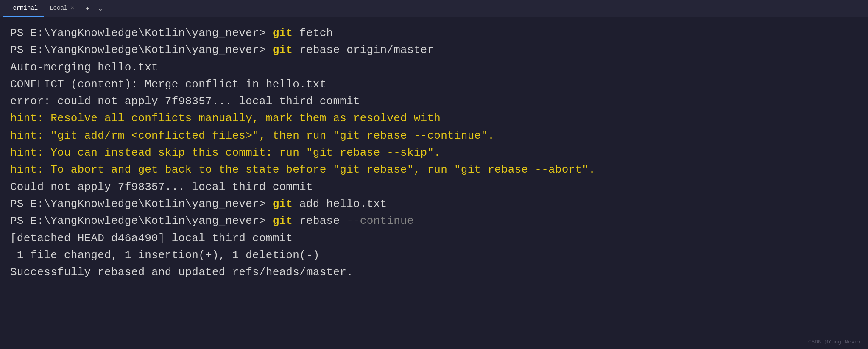 The height and width of the screenshot is (349, 868). What do you see at coordinates (434, 187) in the screenshot?
I see `terminal-line: Could not apply 7f98357... local third c…` at bounding box center [434, 187].